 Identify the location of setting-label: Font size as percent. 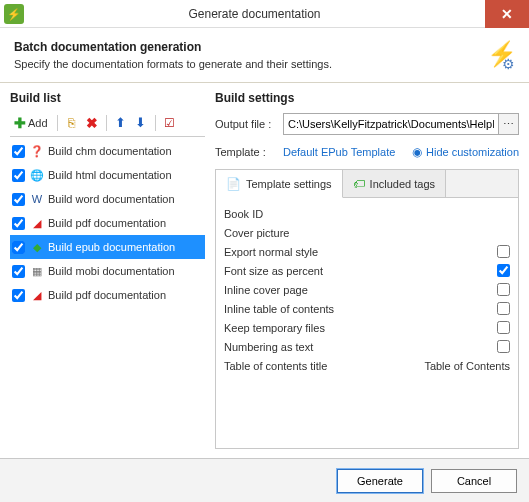
(360, 271).